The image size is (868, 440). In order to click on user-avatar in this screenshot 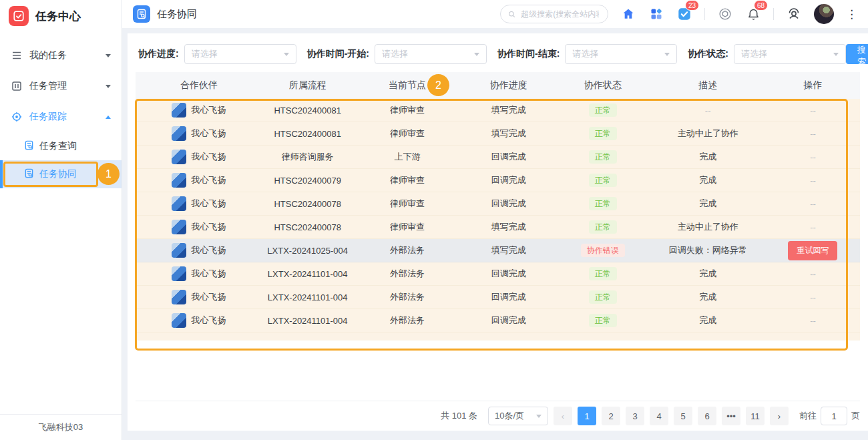, I will do `click(824, 14)`.